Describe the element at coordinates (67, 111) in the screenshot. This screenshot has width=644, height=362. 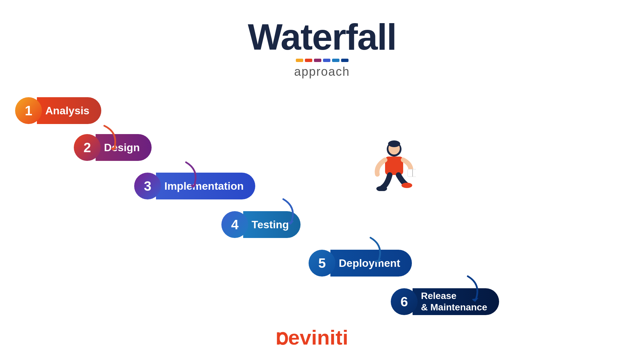
I see `step-1-text: Analysis` at that location.